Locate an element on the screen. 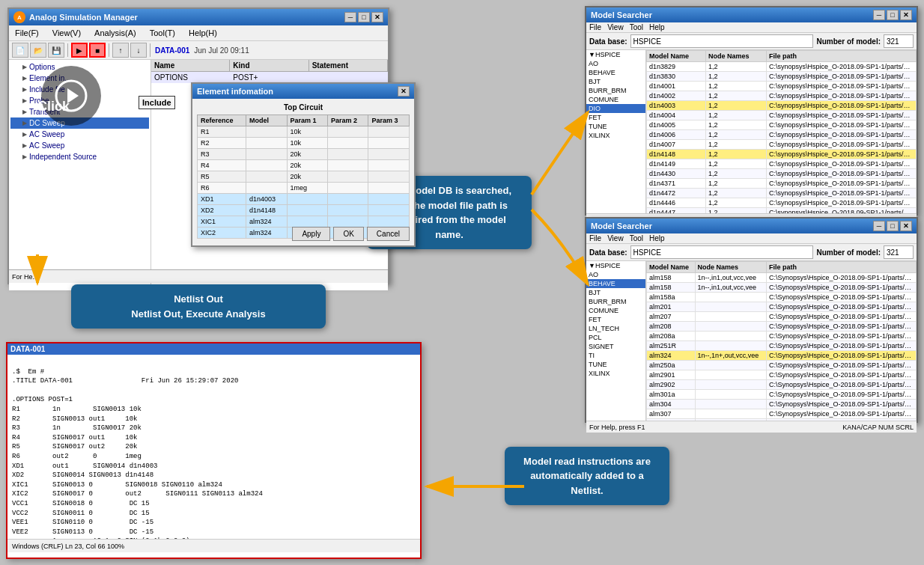 The width and height of the screenshot is (924, 565). dialog-close-btn: ✕ is located at coordinates (404, 91).